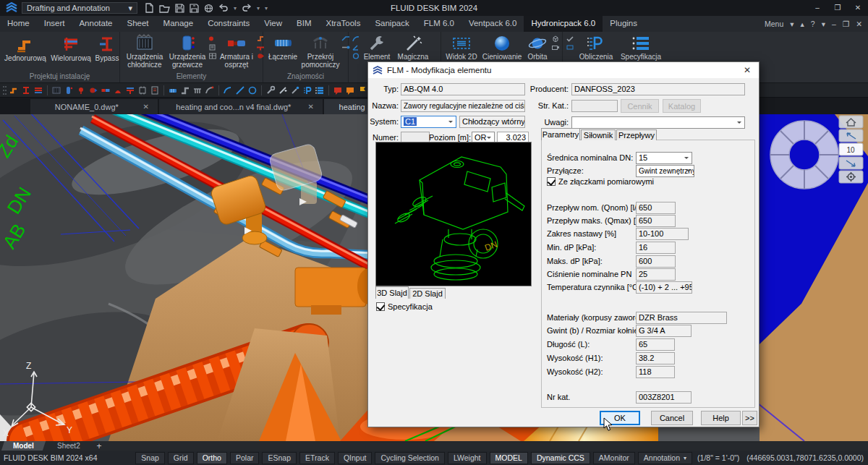 The width and height of the screenshot is (868, 465). Describe the element at coordinates (304, 24) in the screenshot. I see `tab-bim: BIM` at that location.